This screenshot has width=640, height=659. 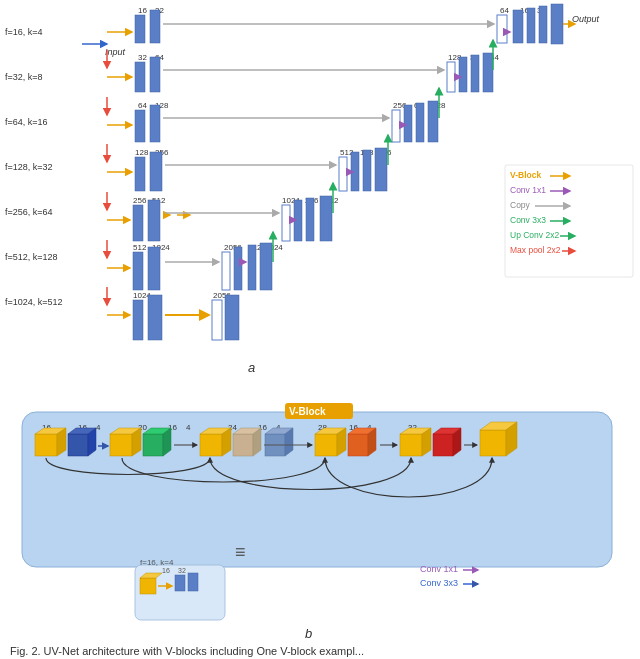 What do you see at coordinates (308, 634) in the screenshot?
I see `svg-text: b` at bounding box center [308, 634].